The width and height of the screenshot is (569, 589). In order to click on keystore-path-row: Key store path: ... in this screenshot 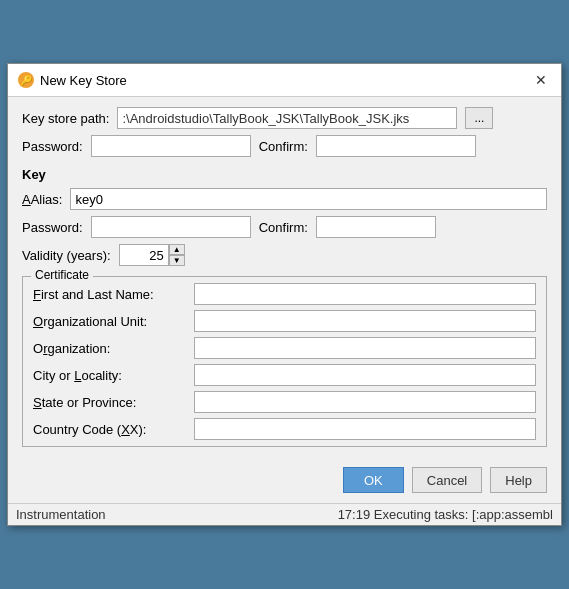, I will do `click(284, 118)`.